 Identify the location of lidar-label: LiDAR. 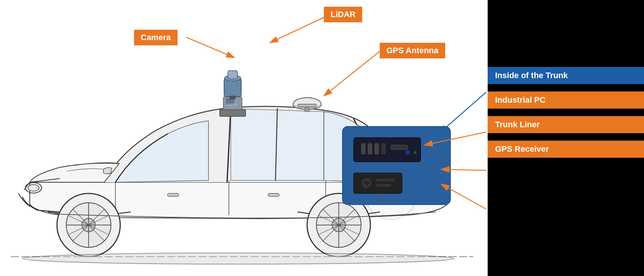
(343, 15).